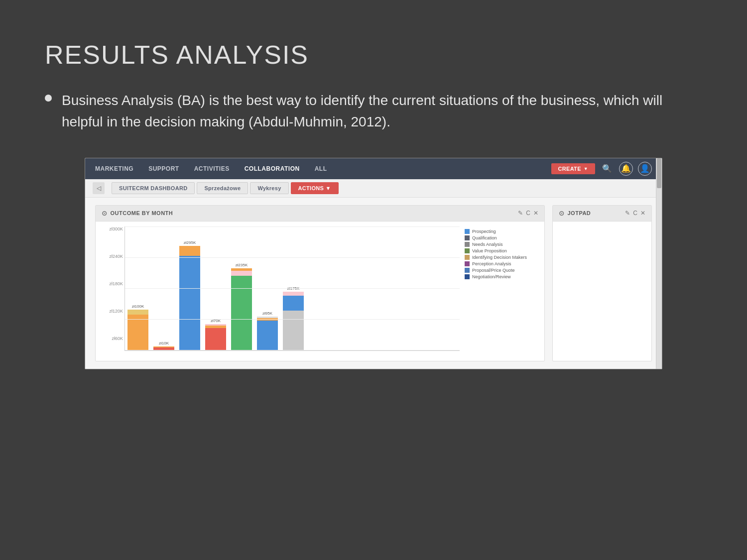 The image size is (747, 560). What do you see at coordinates (272, 169) in the screenshot?
I see `nav-item-collaboration: COLLABORATION` at bounding box center [272, 169].